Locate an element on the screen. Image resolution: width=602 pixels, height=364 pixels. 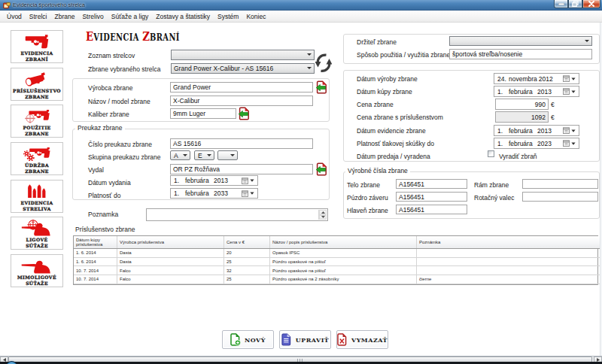
ram-input is located at coordinates (560, 184).